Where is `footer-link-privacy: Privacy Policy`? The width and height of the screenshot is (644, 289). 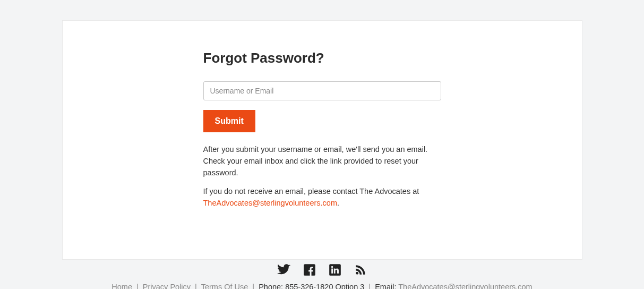
footer-link-privacy: Privacy Policy is located at coordinates (167, 286).